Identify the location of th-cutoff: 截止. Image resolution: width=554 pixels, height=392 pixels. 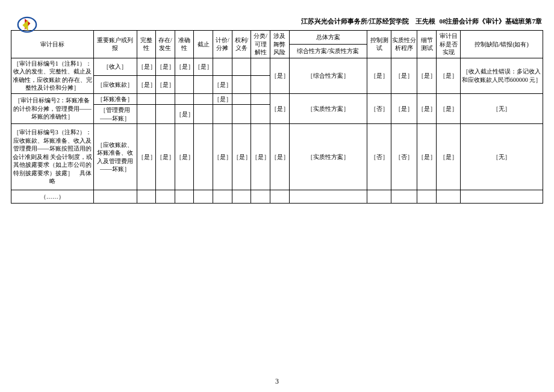
(204, 45).